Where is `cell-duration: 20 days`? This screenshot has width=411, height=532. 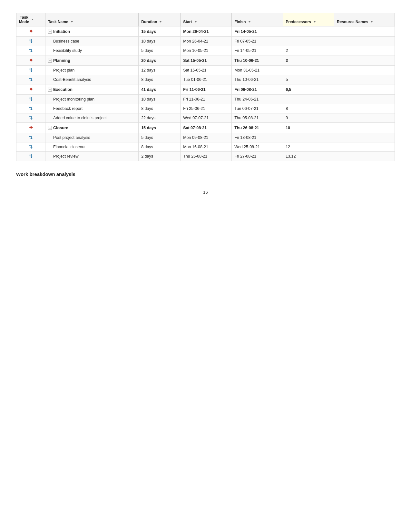
cell-duration: 20 days is located at coordinates (160, 61).